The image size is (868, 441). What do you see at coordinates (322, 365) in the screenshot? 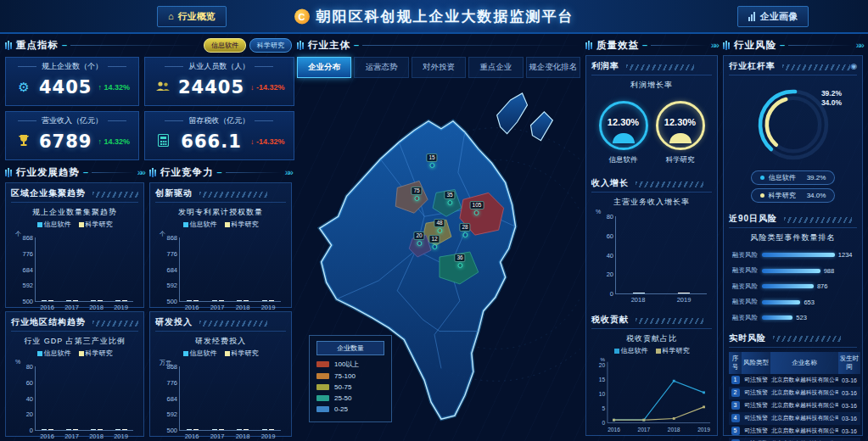
I see `legend-color-chip` at bounding box center [322, 365].